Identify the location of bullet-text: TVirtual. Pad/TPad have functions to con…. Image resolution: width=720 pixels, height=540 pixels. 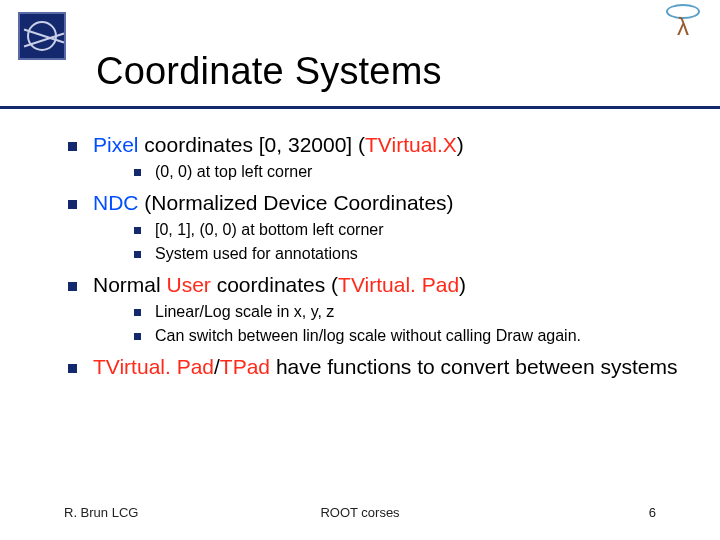
(385, 368).